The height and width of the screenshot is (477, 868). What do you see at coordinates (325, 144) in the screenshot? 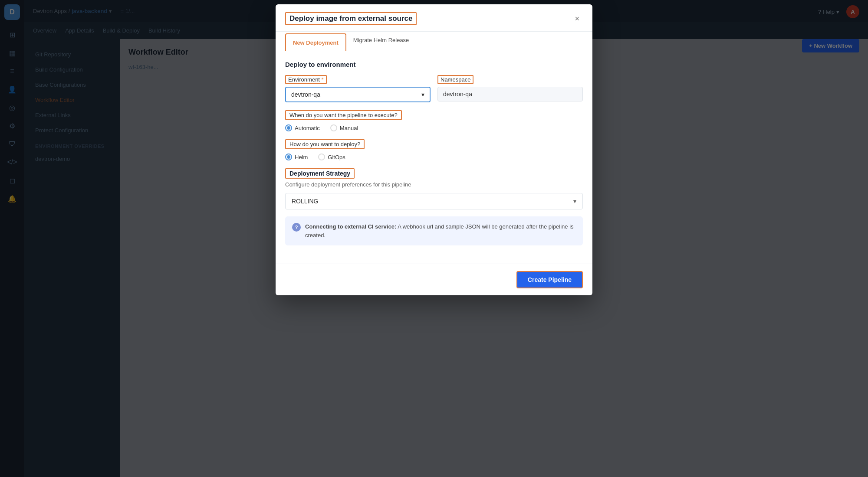
I see `deploy-method-label: How do you want to deploy?` at bounding box center [325, 144].